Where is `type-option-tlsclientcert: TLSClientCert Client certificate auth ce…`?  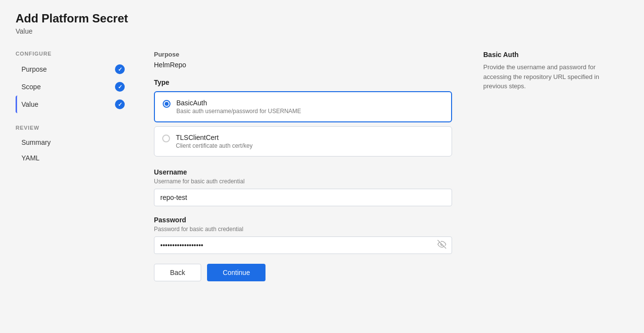 type-option-tlsclientcert: TLSClientCert Client certificate auth ce… is located at coordinates (303, 141).